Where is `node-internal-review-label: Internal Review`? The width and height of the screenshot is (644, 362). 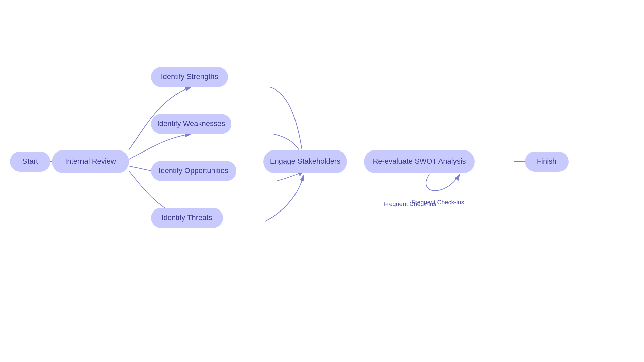
node-internal-review-label: Internal Review is located at coordinates (91, 161).